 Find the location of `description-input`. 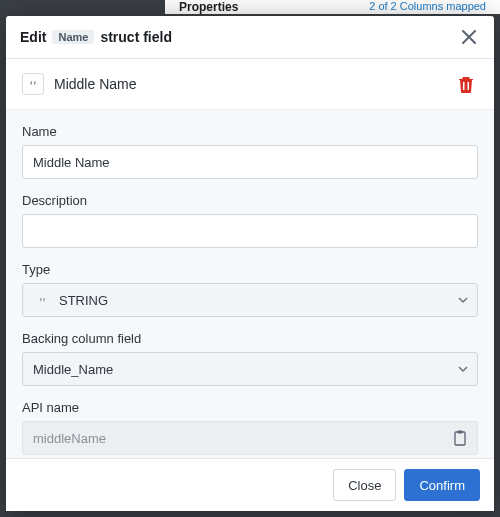

description-input is located at coordinates (250, 231).